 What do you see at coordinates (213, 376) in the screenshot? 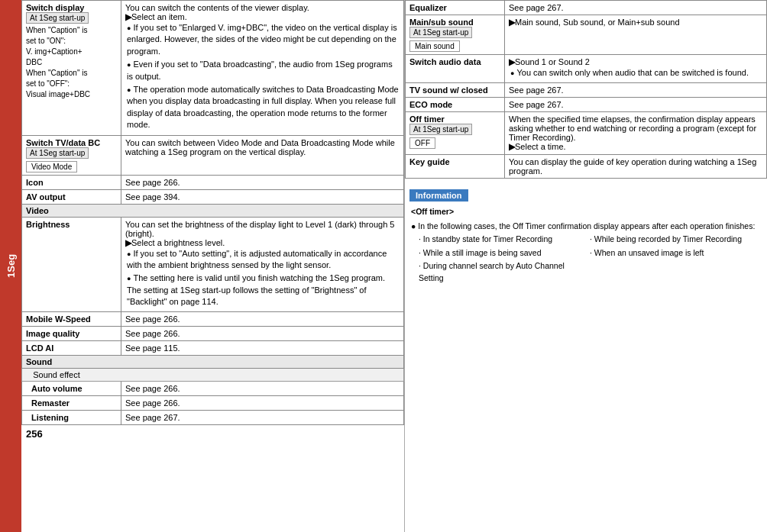
I see `subsection-header: Sound effect` at bounding box center [213, 376].